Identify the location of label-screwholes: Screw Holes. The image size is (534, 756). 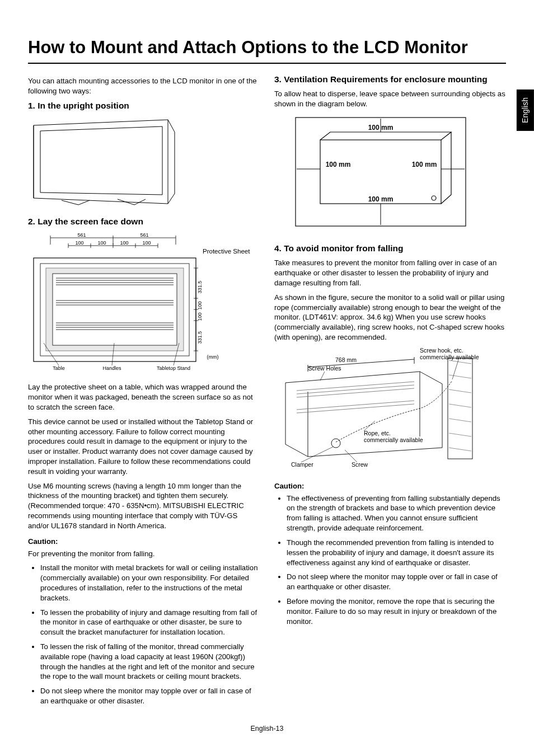
(325, 368).